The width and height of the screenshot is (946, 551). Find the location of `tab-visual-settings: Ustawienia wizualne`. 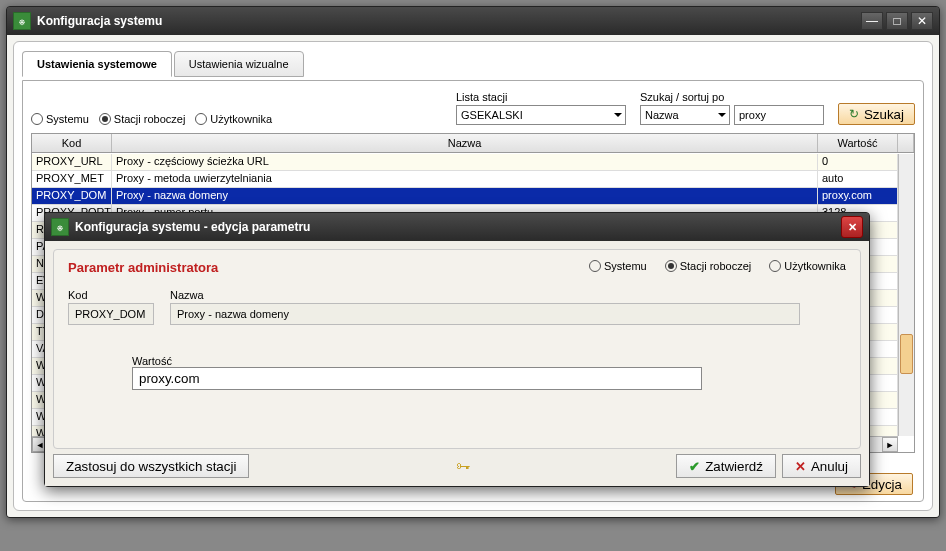

tab-visual-settings: Ustawienia wizualne is located at coordinates (239, 64).